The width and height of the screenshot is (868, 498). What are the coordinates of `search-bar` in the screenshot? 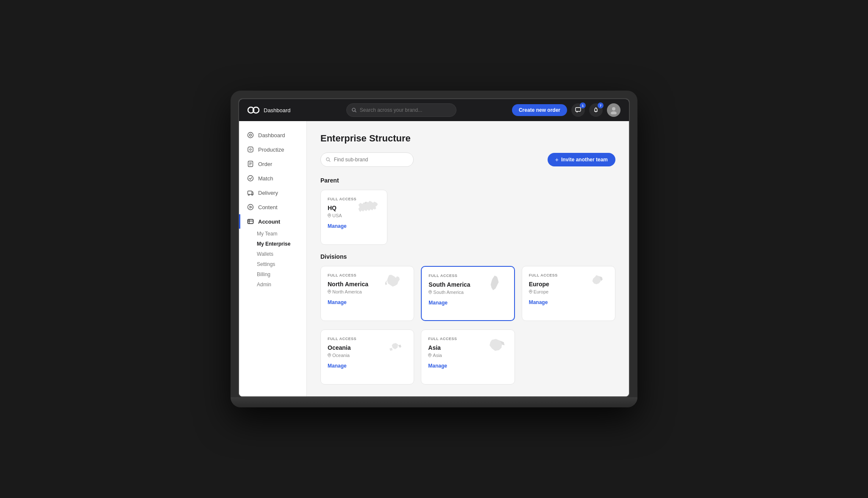 It's located at (401, 110).